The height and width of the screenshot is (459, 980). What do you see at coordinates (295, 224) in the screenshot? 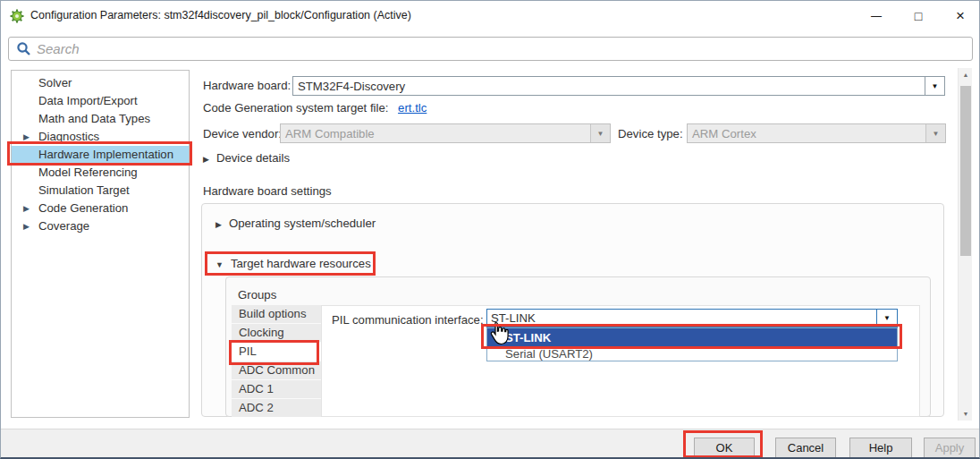
I see `operating-system-scheduler-toggle: ▶Operating system/scheduler` at bounding box center [295, 224].